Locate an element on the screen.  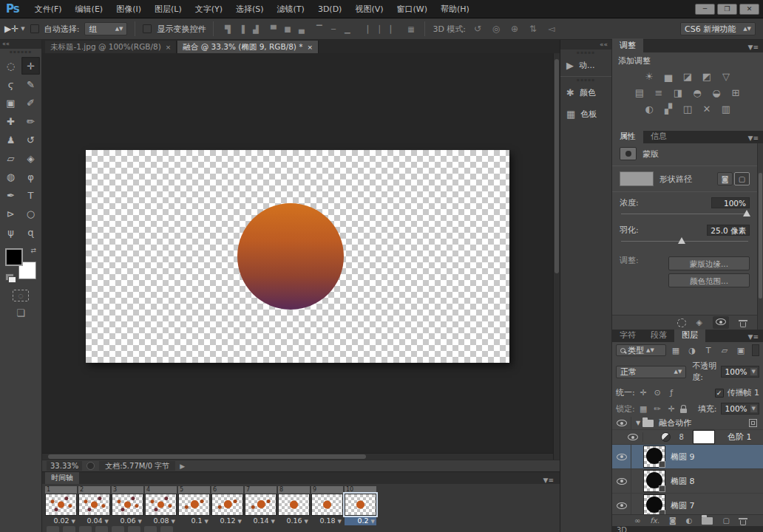
delete-frame-button is located at coordinates (167, 529).